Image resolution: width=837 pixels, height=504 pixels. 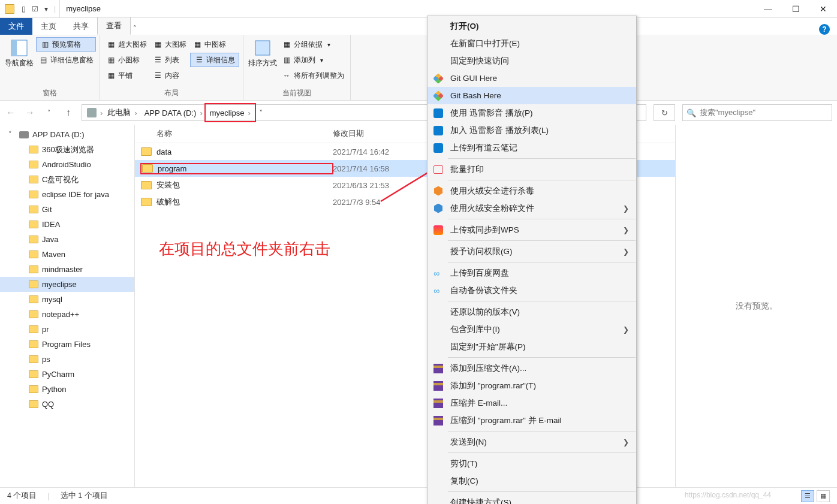 What do you see at coordinates (67, 330) in the screenshot?
I see `tree-item: pr` at bounding box center [67, 330].